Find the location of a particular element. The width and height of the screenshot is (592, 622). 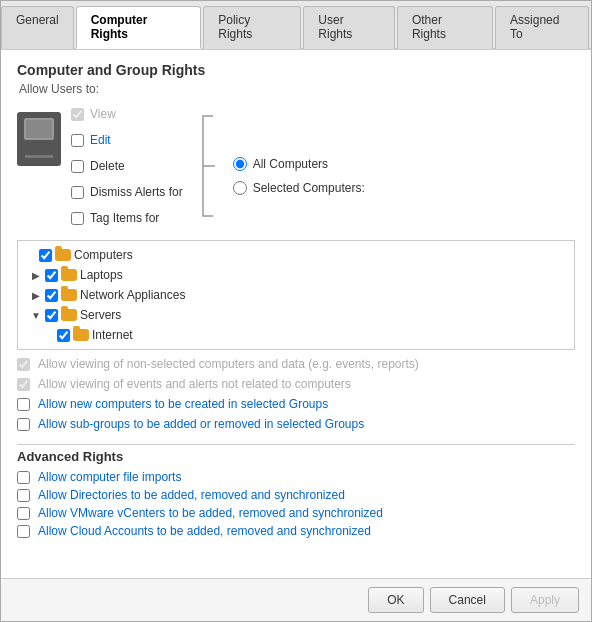

view-label: View is located at coordinates (103, 114).